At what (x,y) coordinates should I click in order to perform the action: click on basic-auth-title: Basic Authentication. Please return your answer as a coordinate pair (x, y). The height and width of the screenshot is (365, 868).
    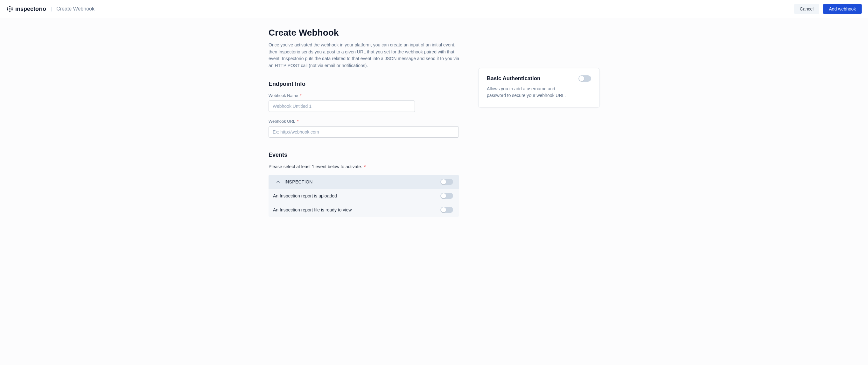
    Looking at the image, I should click on (514, 79).